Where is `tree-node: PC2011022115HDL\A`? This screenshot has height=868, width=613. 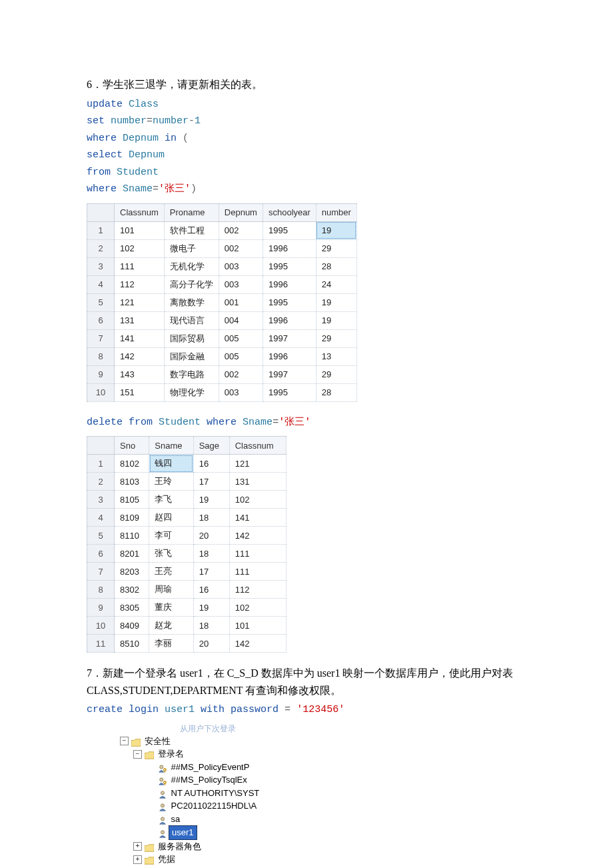
tree-node: PC2011022115HDL\A is located at coordinates (323, 806).